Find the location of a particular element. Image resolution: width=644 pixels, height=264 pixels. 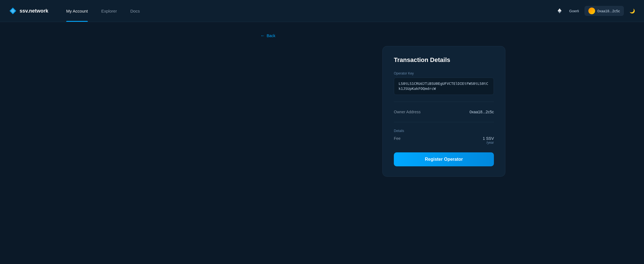

logo-text: ssv.network is located at coordinates (34, 11).